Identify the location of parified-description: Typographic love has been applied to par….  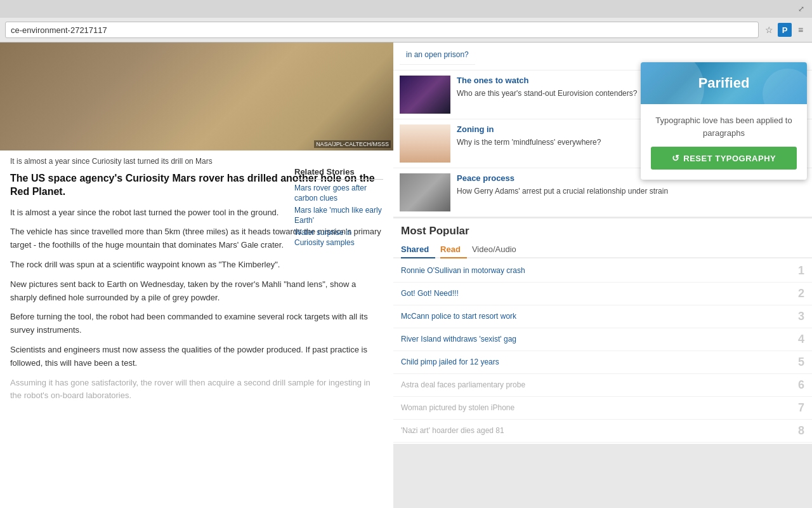
(724, 127).